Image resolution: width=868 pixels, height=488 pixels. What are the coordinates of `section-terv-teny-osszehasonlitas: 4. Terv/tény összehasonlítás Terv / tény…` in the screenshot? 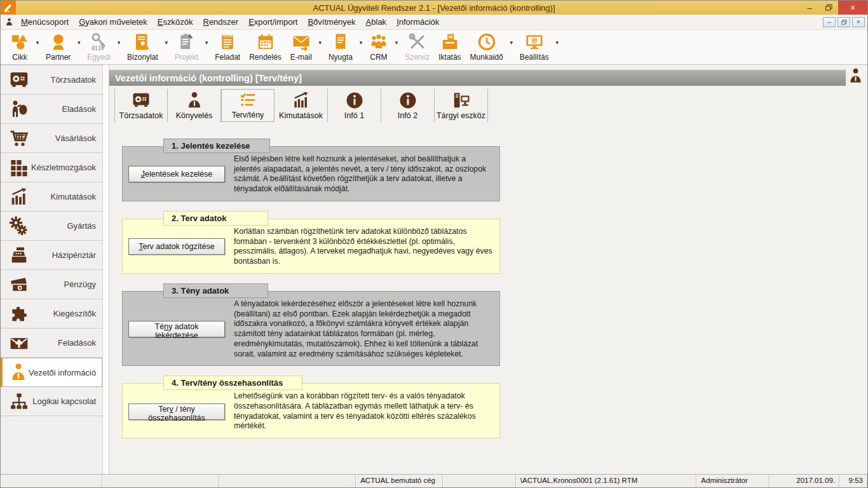 It's located at (311, 410).